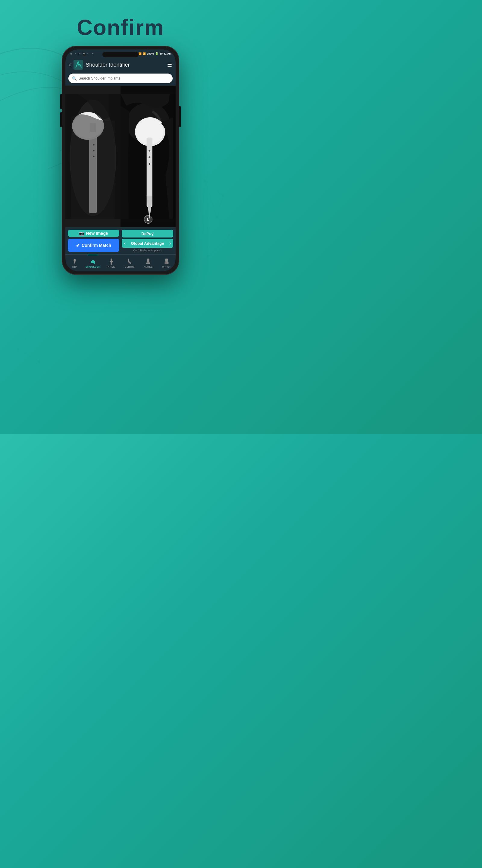 Image resolution: width=482 pixels, height=868 pixels. What do you see at coordinates (125, 243) in the screenshot?
I see `model-prev-arrow: ‹` at bounding box center [125, 243].